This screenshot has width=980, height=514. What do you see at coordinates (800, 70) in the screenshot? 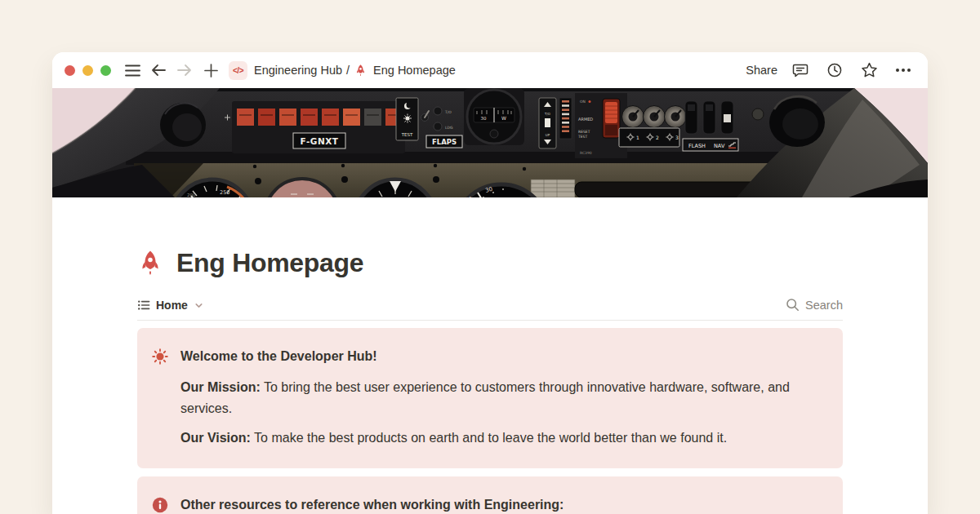
I see `comment-icon` at bounding box center [800, 70].